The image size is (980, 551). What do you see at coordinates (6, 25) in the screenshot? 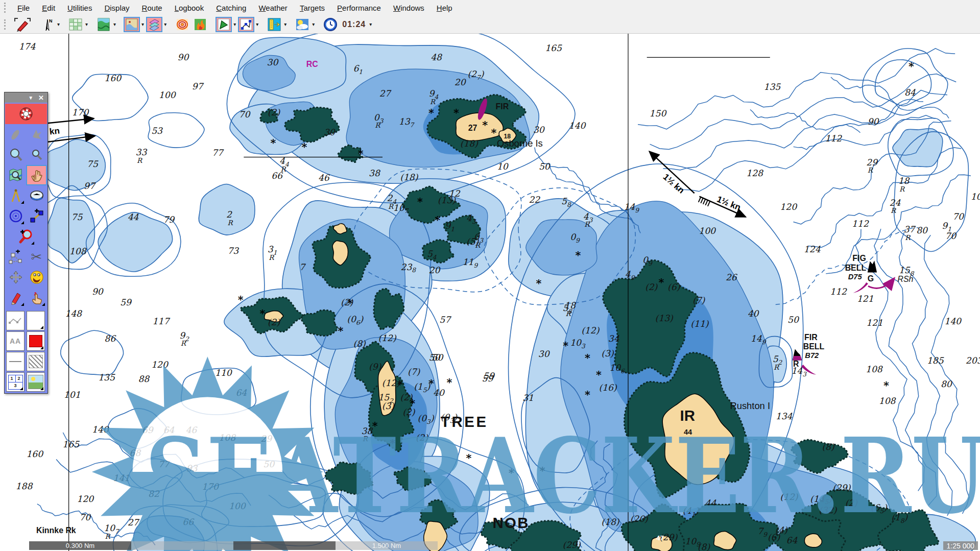
I see `toolbar-grip-handle` at bounding box center [6, 25].